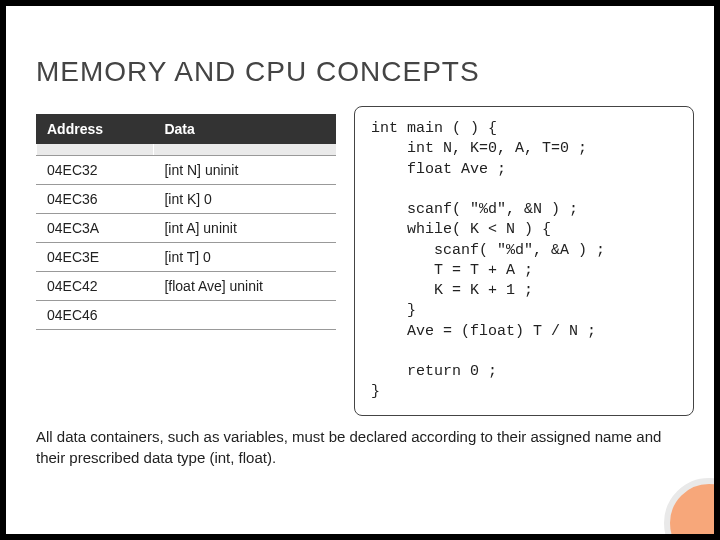  What do you see at coordinates (96, 130) in the screenshot?
I see `col-header-address: Address` at bounding box center [96, 130].